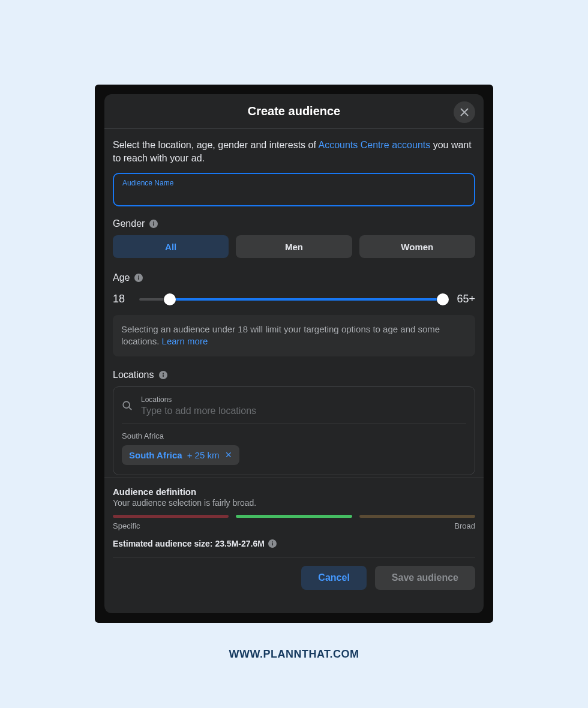  I want to click on audience-definition-sub: Your audience selection is fairly broad., so click(294, 503).